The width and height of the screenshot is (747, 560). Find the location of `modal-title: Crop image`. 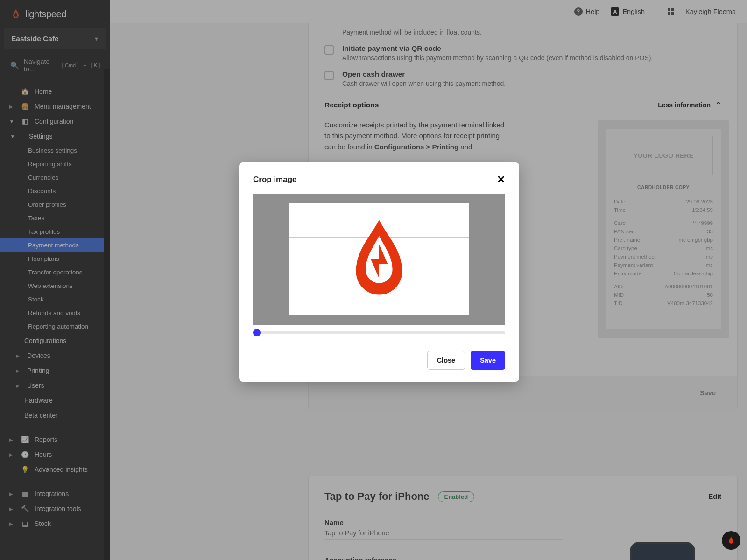

modal-title: Crop image is located at coordinates (275, 180).